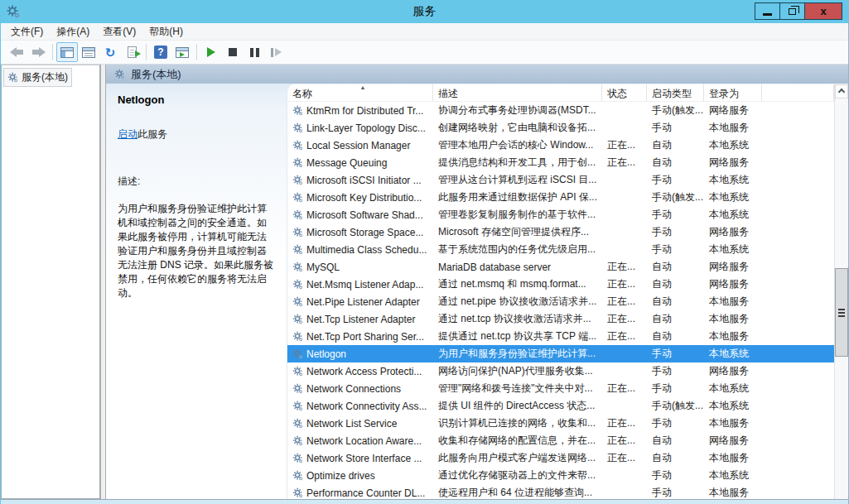 The width and height of the screenshot is (849, 504). Describe the element at coordinates (276, 52) in the screenshot. I see `restart-service-button` at that location.